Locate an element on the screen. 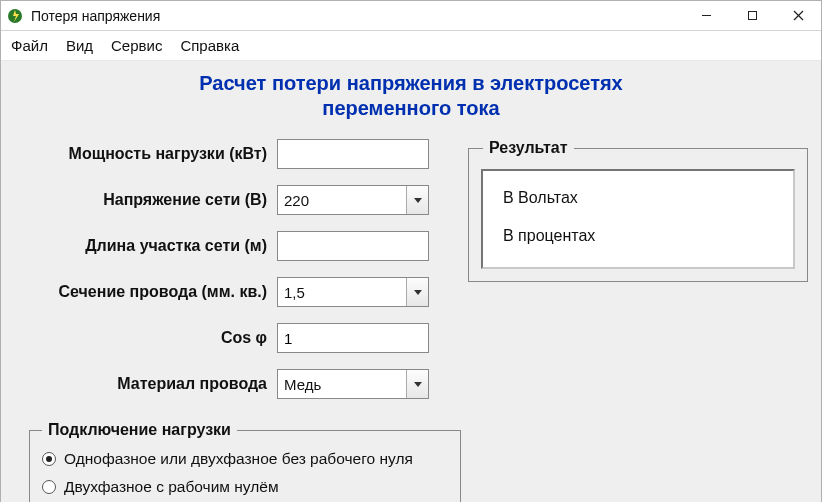 The width and height of the screenshot is (822, 502). page-title: Расчет потери напряжения в электросетях … is located at coordinates (411, 96).